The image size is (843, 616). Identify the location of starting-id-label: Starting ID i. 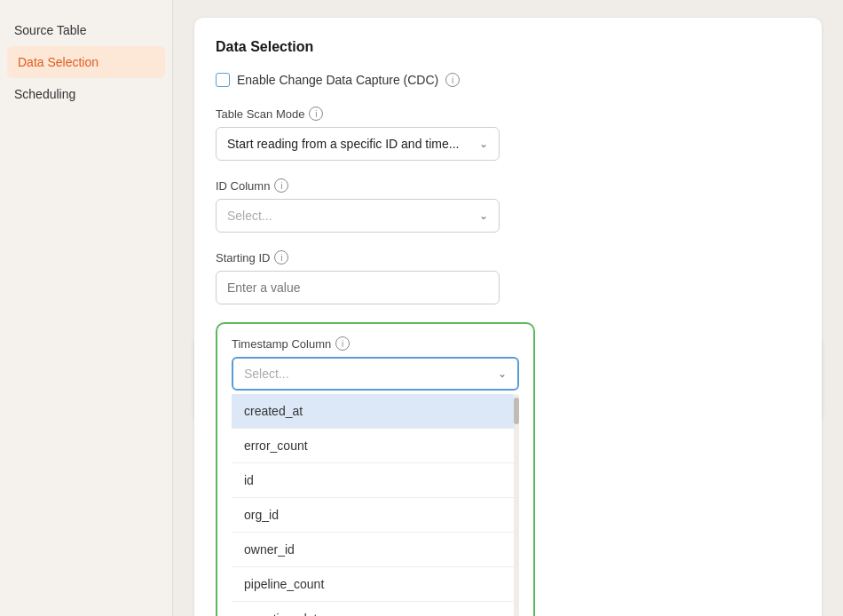
(508, 257).